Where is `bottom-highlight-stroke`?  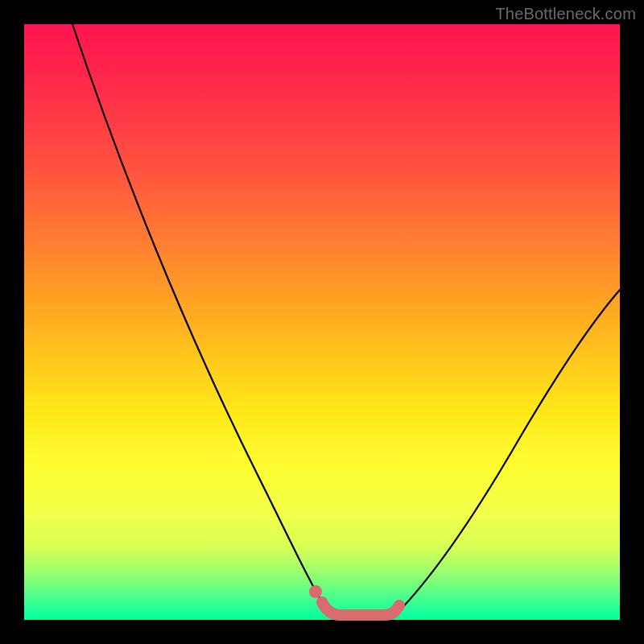 bottom-highlight-stroke is located at coordinates (361, 609).